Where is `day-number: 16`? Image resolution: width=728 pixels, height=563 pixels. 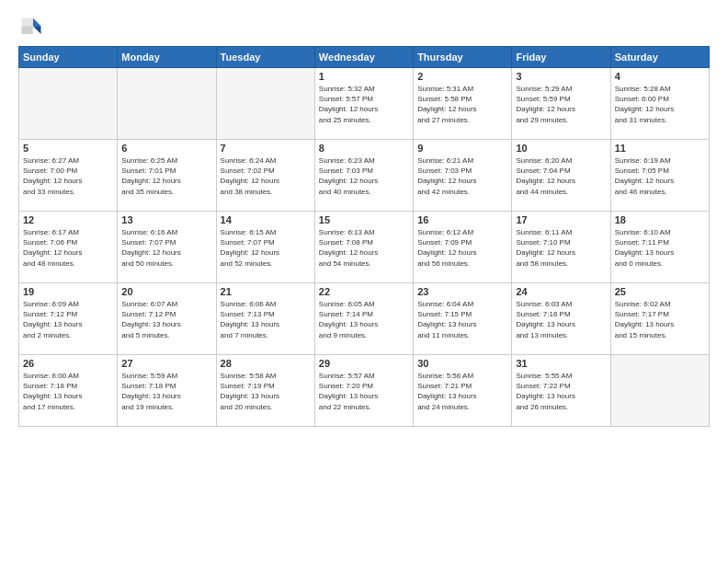 day-number: 16 is located at coordinates (462, 220).